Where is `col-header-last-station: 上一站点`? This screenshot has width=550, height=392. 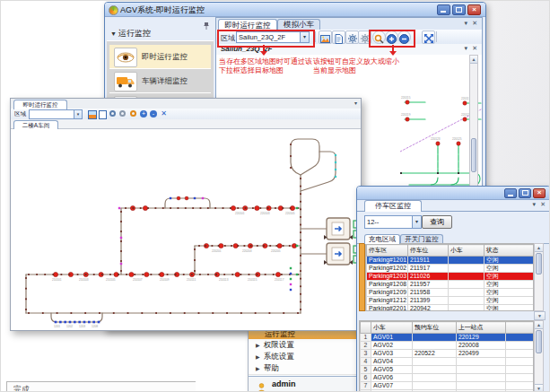 col-header-last-station: 上一站点 is located at coordinates (481, 328).